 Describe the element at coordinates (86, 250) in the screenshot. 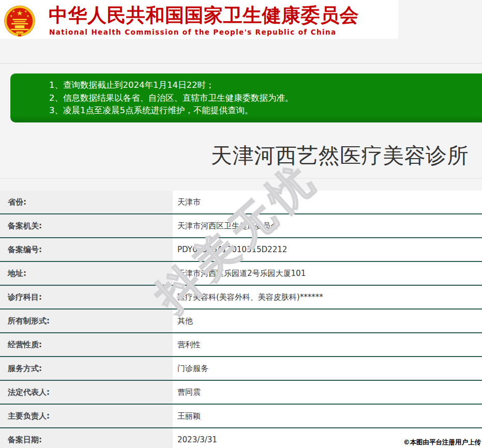

I see `row-label: 备案编号:` at that location.